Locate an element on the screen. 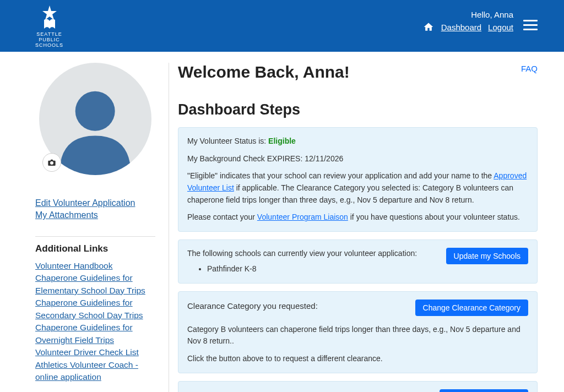  sidebar-divider is located at coordinates (95, 237).